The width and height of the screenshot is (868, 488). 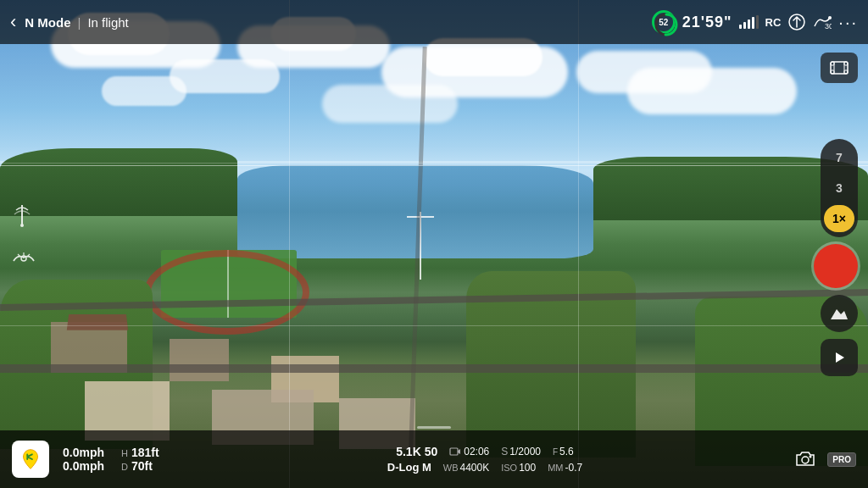 I want to click on resolution-stat: 5.1K 50, so click(x=417, y=452).